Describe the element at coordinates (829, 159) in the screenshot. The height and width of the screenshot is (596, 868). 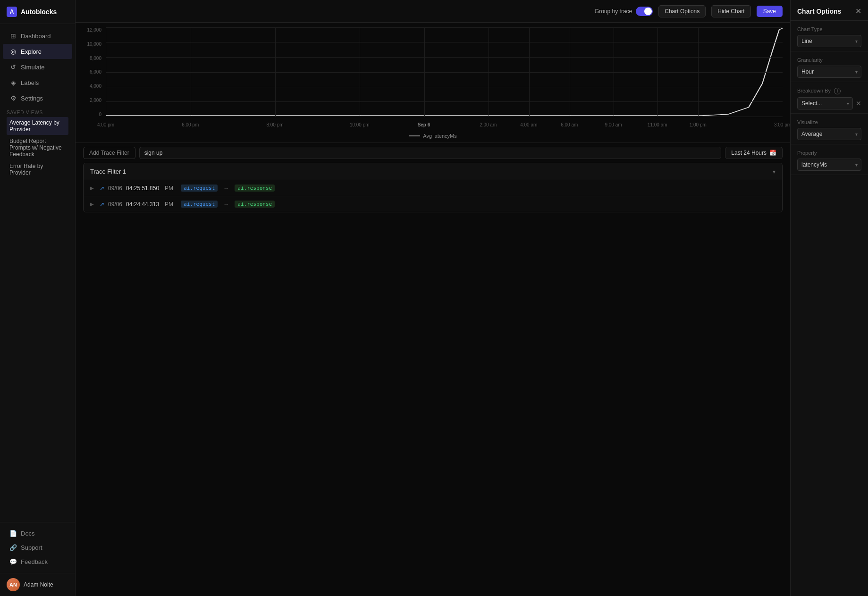
I see `property-section: Property latencyMs tokens cost` at that location.